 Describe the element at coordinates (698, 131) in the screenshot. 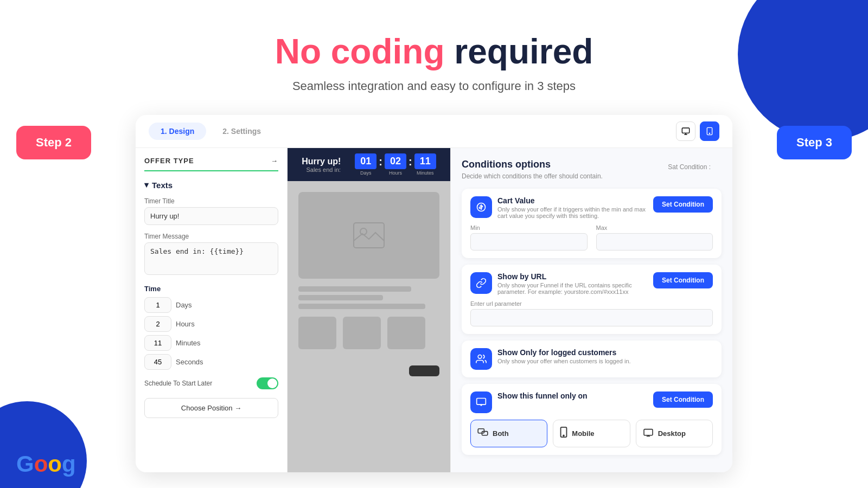

I see `device-icons` at that location.